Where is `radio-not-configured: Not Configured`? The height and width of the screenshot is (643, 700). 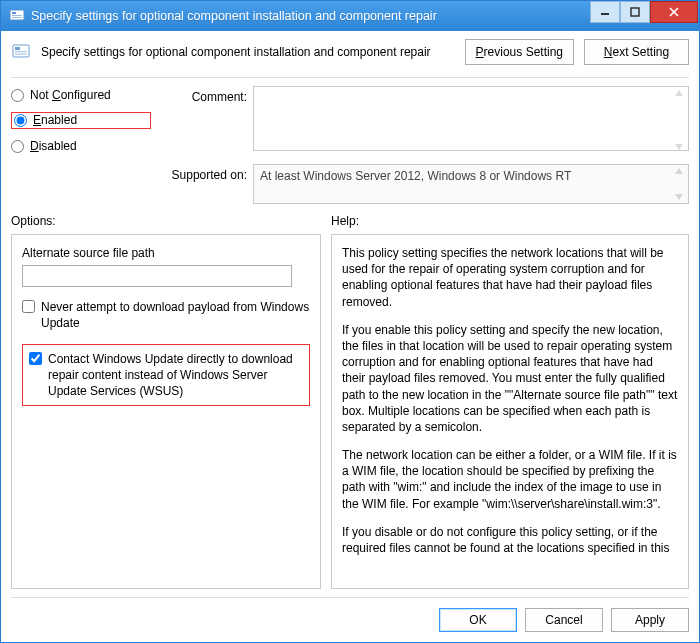 radio-not-configured: Not Configured is located at coordinates (81, 95).